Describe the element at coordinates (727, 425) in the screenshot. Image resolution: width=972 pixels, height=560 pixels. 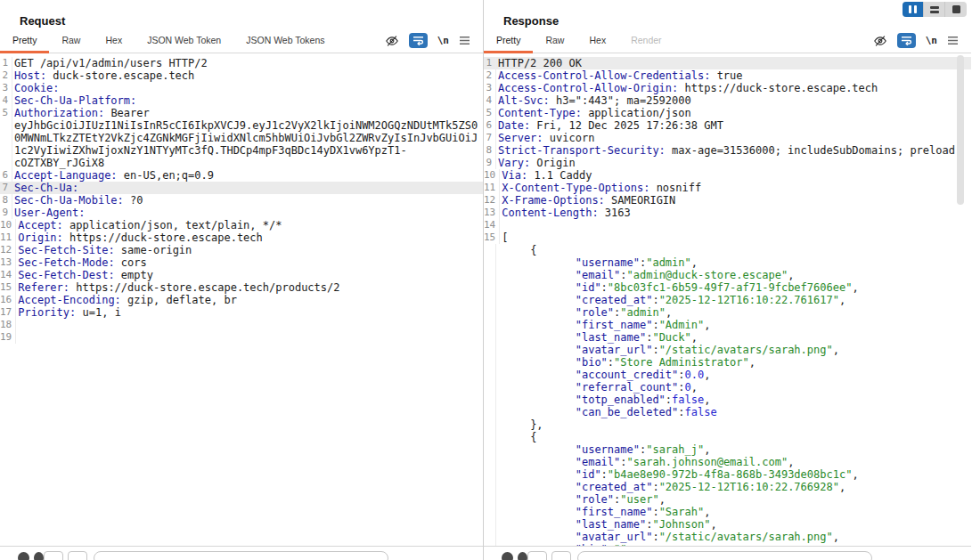
I see `code-line: },` at that location.